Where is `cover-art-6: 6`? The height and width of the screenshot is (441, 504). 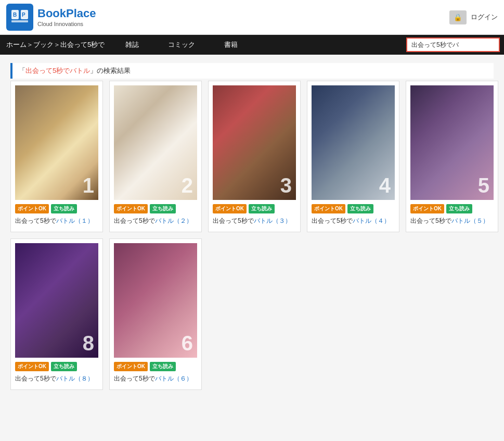 cover-art-6: 6 is located at coordinates (156, 300).